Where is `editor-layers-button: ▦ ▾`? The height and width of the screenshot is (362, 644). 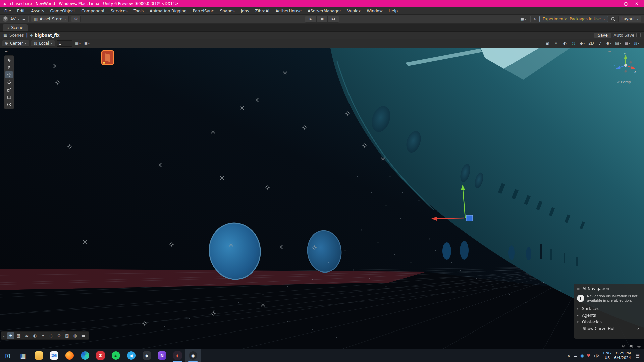 editor-layers-button: ▦ ▾ is located at coordinates (523, 19).